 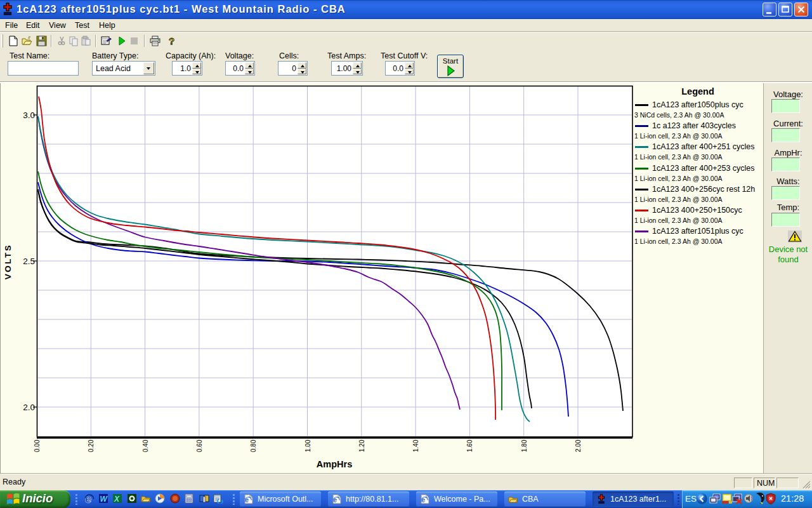 What do you see at coordinates (37, 446) in the screenshot?
I see `svg-text: 0.00` at bounding box center [37, 446].